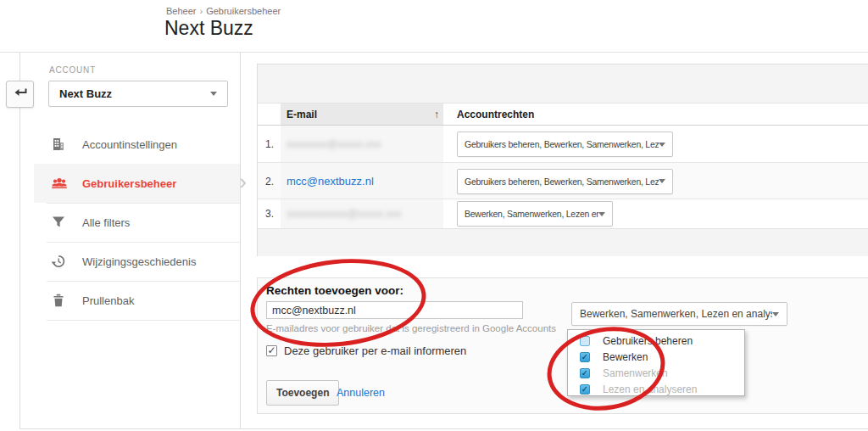 This screenshot has height=431, width=868. I want to click on add-button: Toevoegen, so click(303, 393).